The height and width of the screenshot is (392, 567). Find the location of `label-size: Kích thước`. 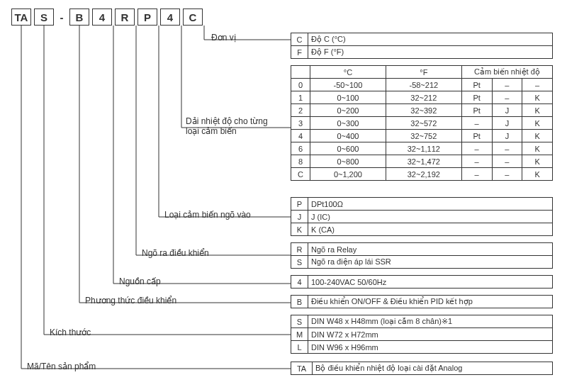

label-size: Kích thước is located at coordinates (70, 332).